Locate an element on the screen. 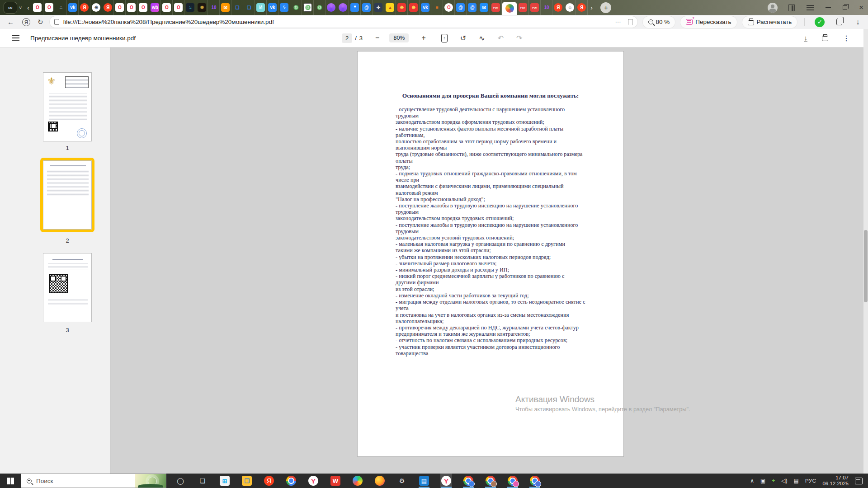  taskbar-app: Y is located at coordinates (446, 481).